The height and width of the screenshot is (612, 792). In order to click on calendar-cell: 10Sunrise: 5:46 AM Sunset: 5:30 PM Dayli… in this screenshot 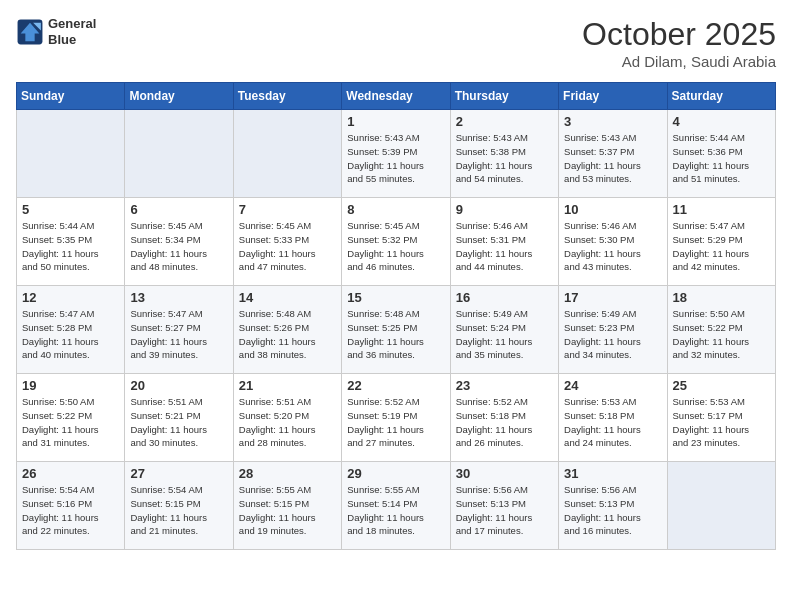, I will do `click(613, 242)`.